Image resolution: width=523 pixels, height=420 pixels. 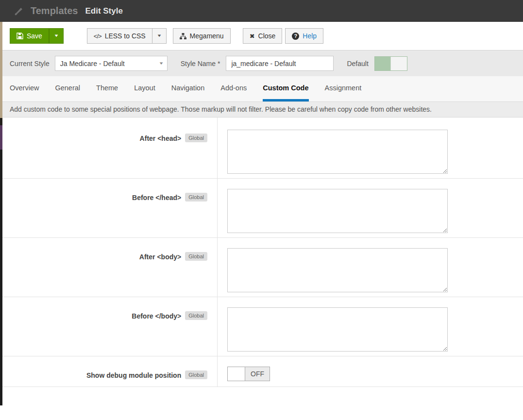 I want to click on save-label: Save, so click(x=34, y=36).